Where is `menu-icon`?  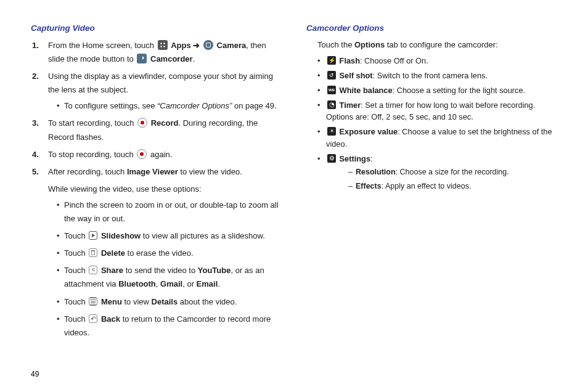 menu-icon is located at coordinates (93, 301).